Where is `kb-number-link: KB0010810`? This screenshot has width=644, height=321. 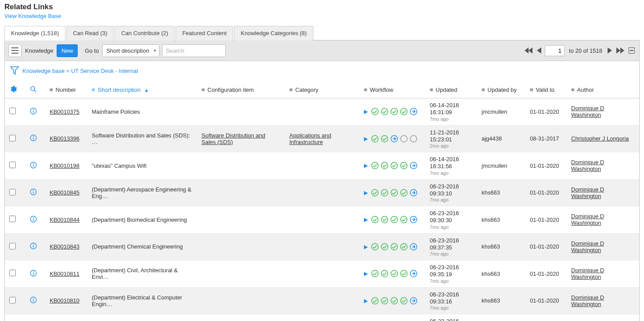 kb-number-link: KB0010810 is located at coordinates (65, 300).